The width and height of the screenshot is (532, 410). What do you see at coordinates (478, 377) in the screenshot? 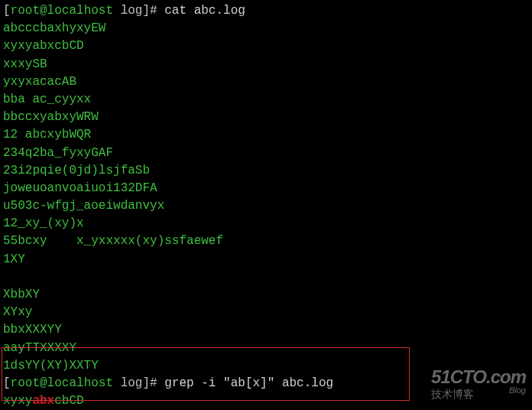
I see `watermark-domain: 51CTO.com` at bounding box center [478, 377].